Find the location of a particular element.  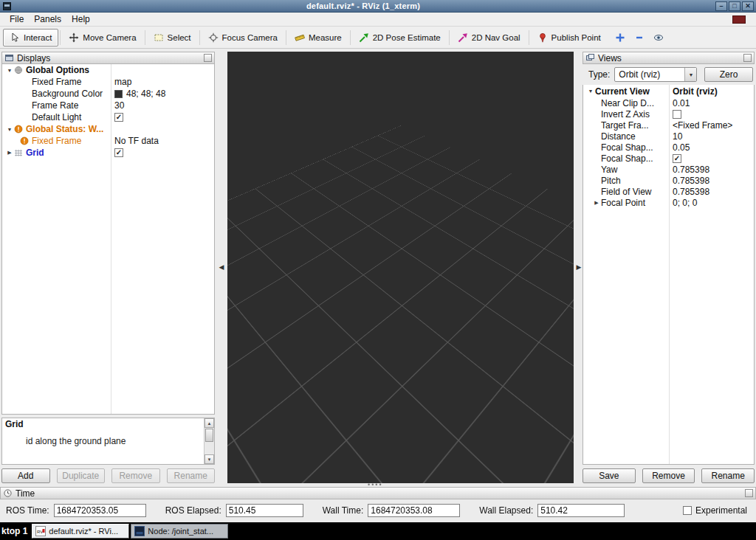

interact-icon is located at coordinates (15, 38).